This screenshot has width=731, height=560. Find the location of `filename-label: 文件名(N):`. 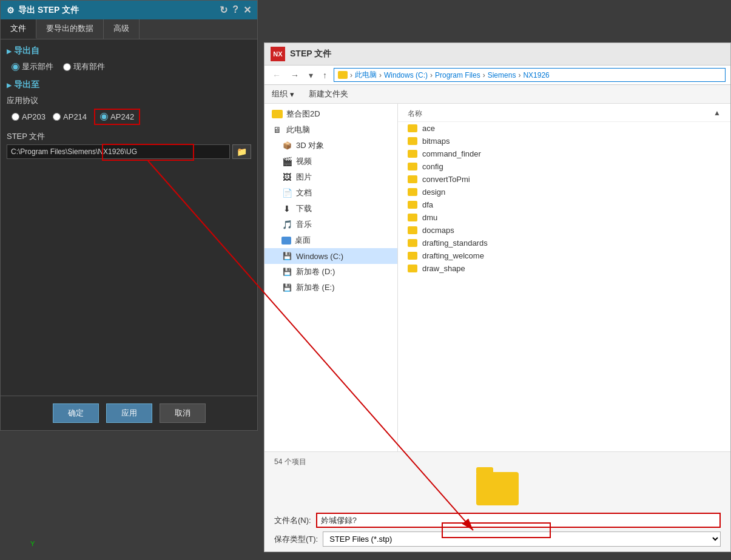

filename-label: 文件名(N): is located at coordinates (292, 521).